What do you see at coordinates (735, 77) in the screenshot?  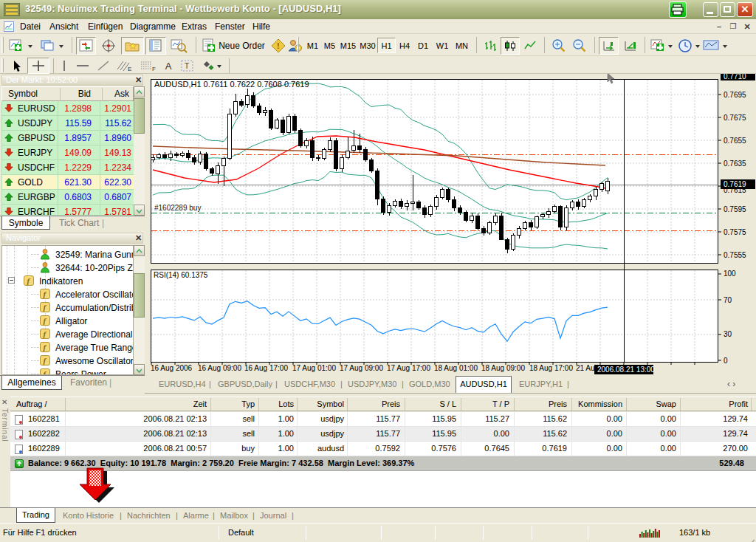 I see `svg-text: 0.7710` at bounding box center [735, 77].